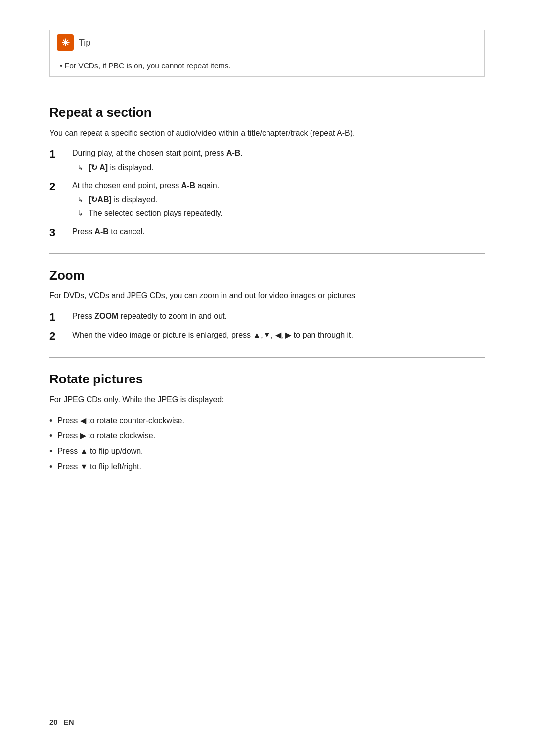 The height and width of the screenshot is (756, 534). I want to click on rotate-item-2: • Press ▶ to rotate clockwise., so click(267, 436).